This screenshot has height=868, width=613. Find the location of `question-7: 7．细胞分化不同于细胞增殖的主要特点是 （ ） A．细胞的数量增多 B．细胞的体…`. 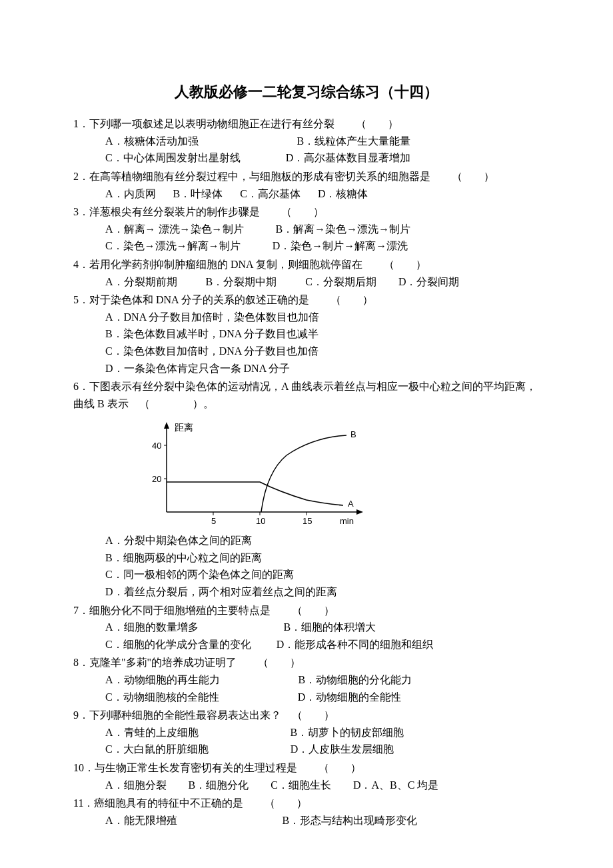

question-7: 7．细胞分化不同于细胞增殖的主要特点是 （ ） A．细胞的数量增多 B．细胞的体… is located at coordinates (306, 628).